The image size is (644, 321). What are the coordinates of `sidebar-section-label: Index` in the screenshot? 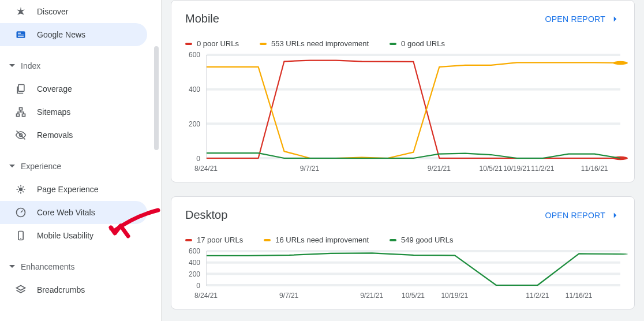 It's located at (31, 66).